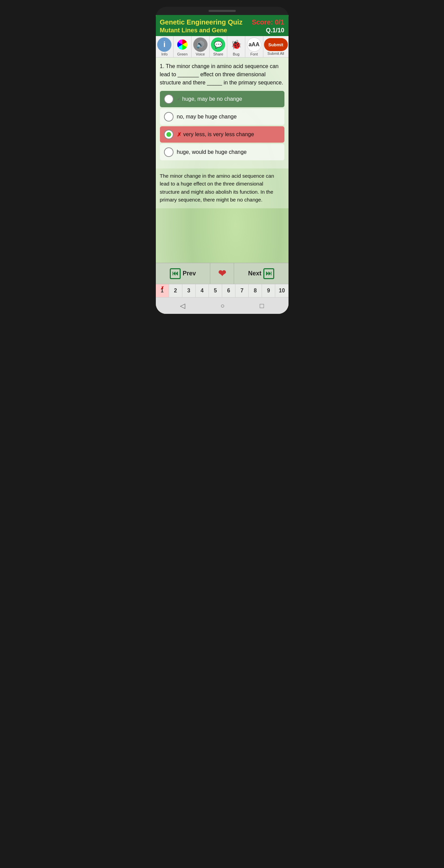 The width and height of the screenshot is (444, 868). I want to click on qnum-cell-9: 9, so click(269, 291).